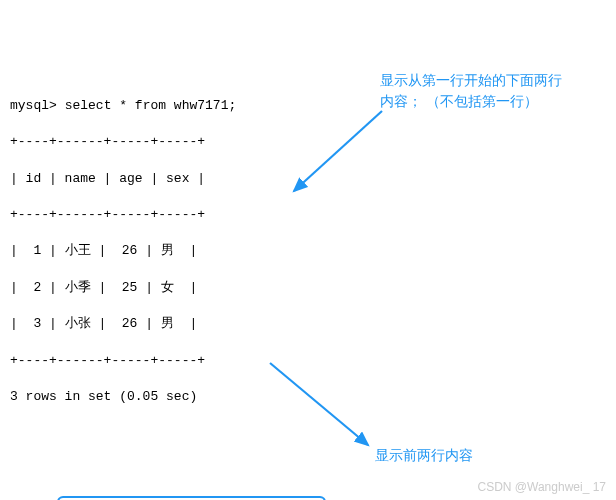 Image resolution: width=616 pixels, height=500 pixels. I want to click on q1-sep3: +----+------+-----+-----+, so click(308, 361).